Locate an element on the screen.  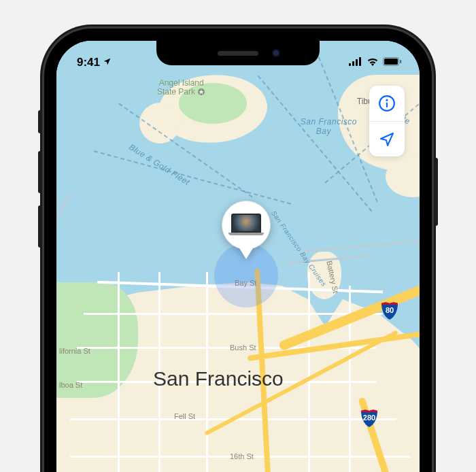
navigation-arrow-icon is located at coordinates (387, 139).